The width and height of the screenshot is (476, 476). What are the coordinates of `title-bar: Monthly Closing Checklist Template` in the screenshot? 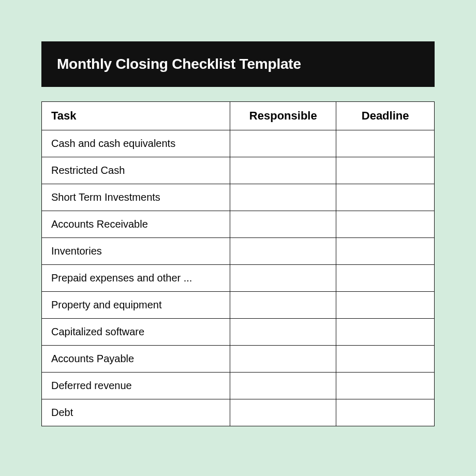 It's located at (238, 64).